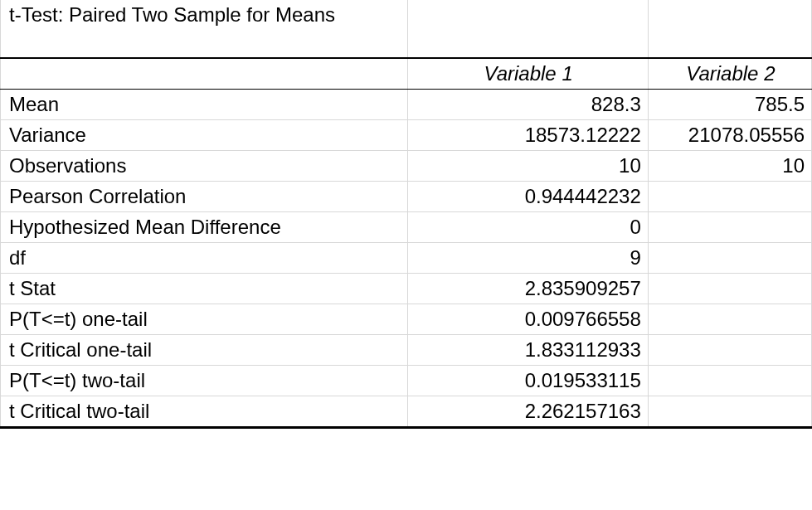 Image resolution: width=812 pixels, height=510 pixels. Describe the element at coordinates (528, 74) in the screenshot. I see `col-header-var1: Variable 1` at that location.